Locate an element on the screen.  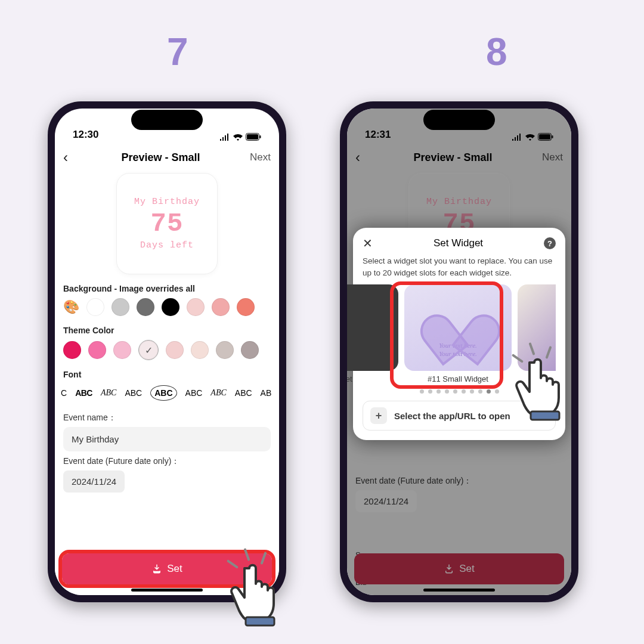
font-label: Font is located at coordinates (167, 374).